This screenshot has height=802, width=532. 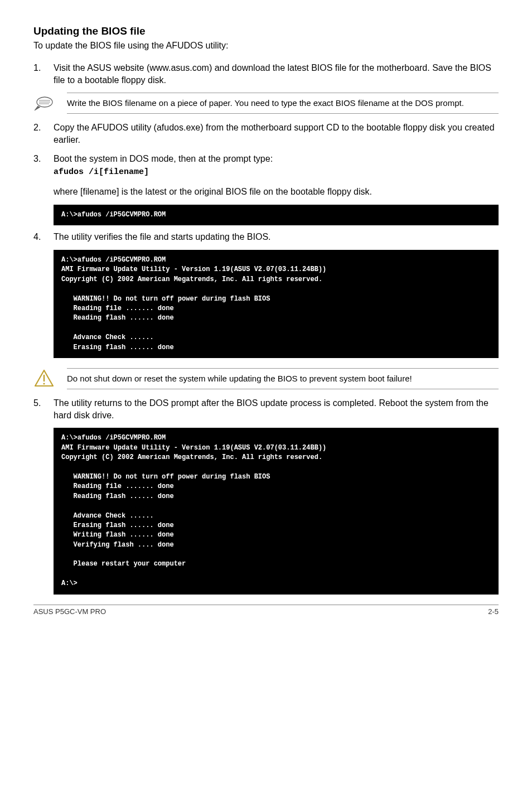 What do you see at coordinates (266, 134) in the screenshot?
I see `step-2: 2. Copy the AFUDOS utility (afudos.exe) …` at bounding box center [266, 134].